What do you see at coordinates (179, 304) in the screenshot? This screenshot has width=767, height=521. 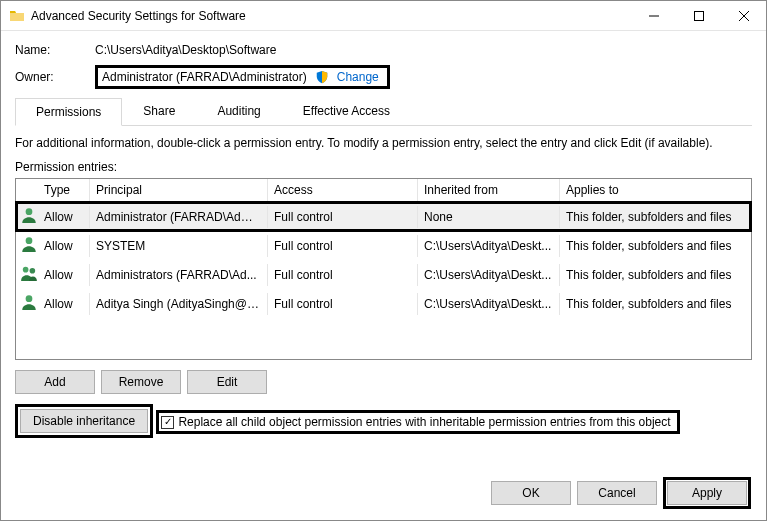 I see `cell-principal: Aditya Singh (AdityaSingh@o...` at bounding box center [179, 304].